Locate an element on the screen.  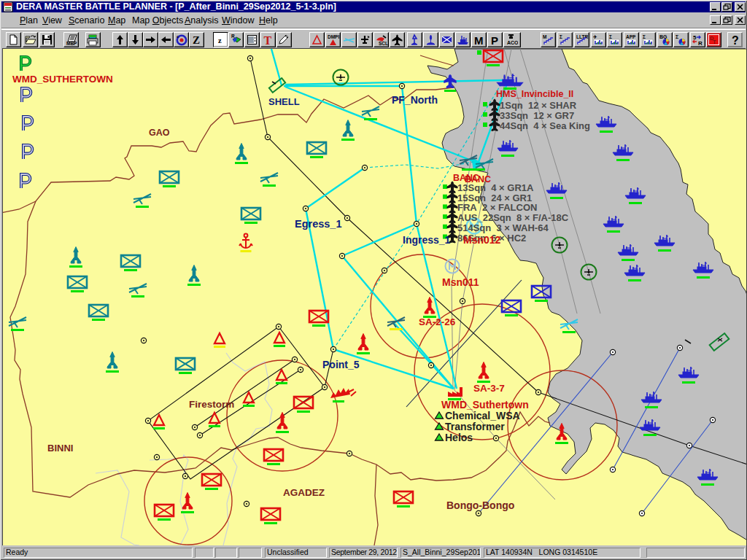
svg-text: Ingress_1 is located at coordinates (427, 240).